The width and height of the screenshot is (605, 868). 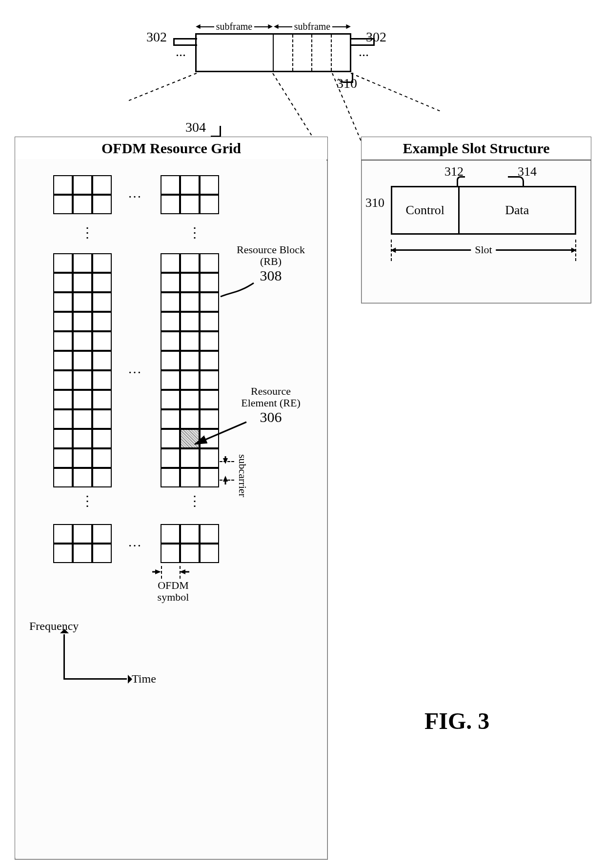 What do you see at coordinates (457, 721) in the screenshot?
I see `figure-label: FIG. 3` at bounding box center [457, 721].